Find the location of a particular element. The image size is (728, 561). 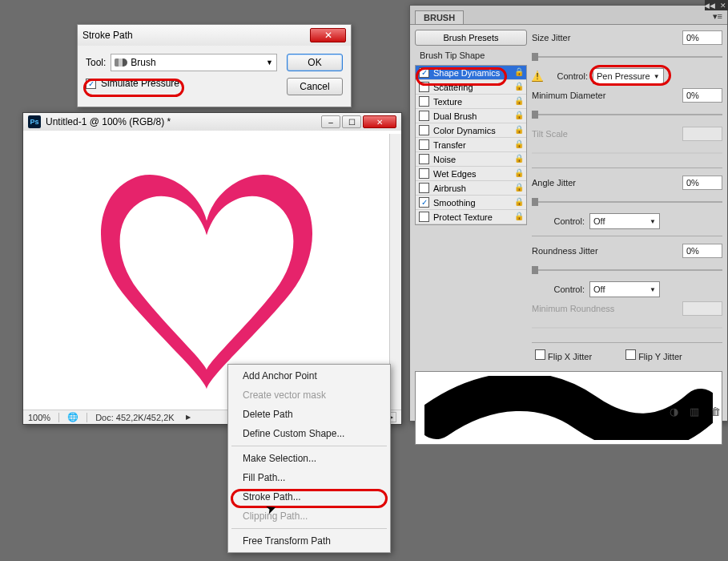

option-scattering: Scattering🔒 is located at coordinates (471, 87).